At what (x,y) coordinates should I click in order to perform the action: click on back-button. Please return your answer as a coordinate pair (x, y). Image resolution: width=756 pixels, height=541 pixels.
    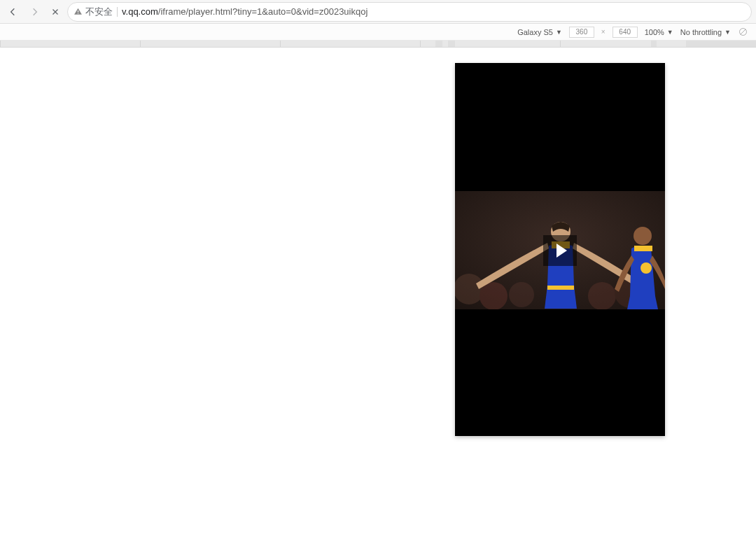
    Looking at the image, I should click on (13, 12).